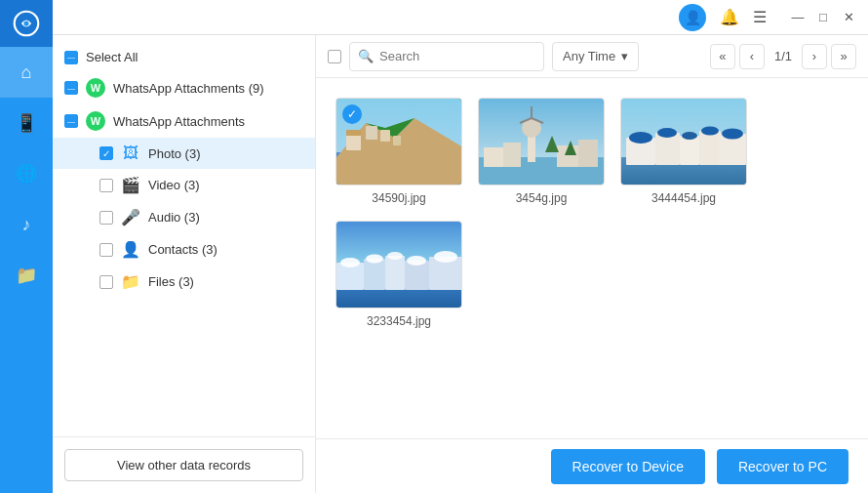  I want to click on nav-bar: ⌂ 📱 🌐 ♪ 📁, so click(26, 246).